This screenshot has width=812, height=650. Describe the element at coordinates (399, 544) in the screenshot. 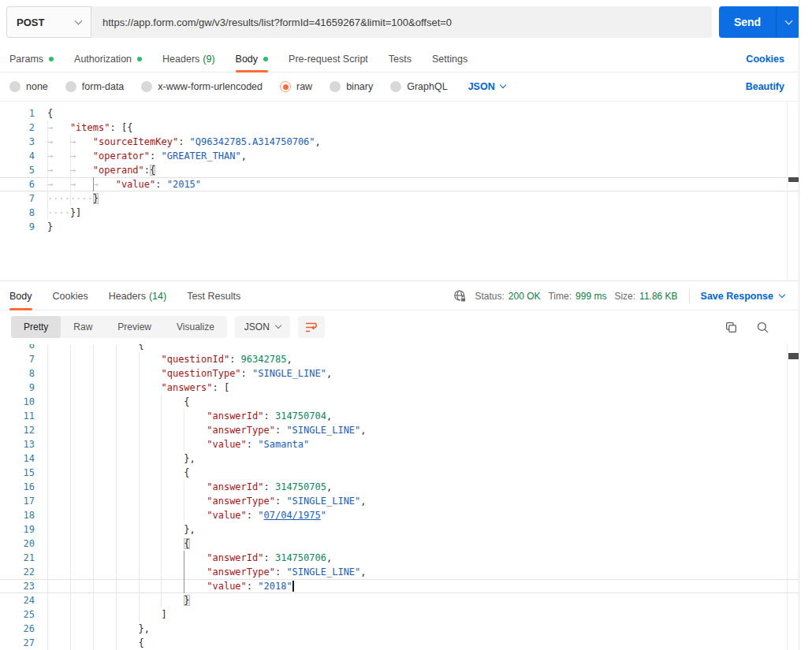

I see `code-line: 20{` at that location.